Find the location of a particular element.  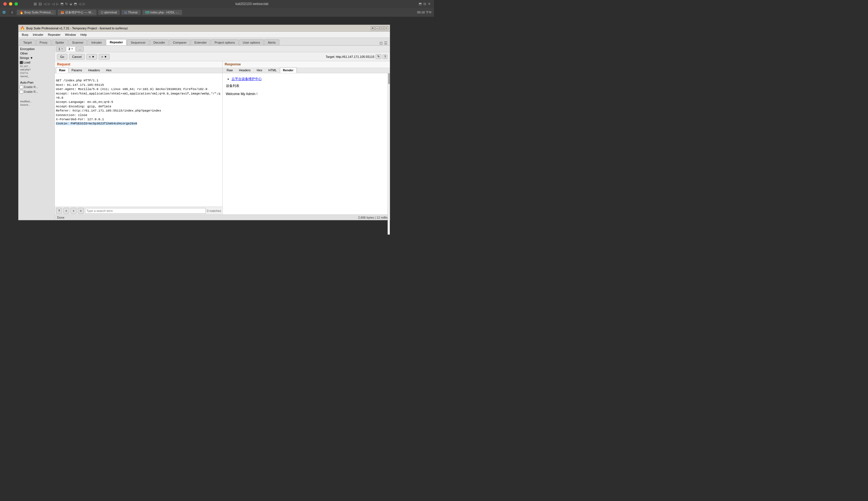

next-search-button: > is located at coordinates (81, 211).